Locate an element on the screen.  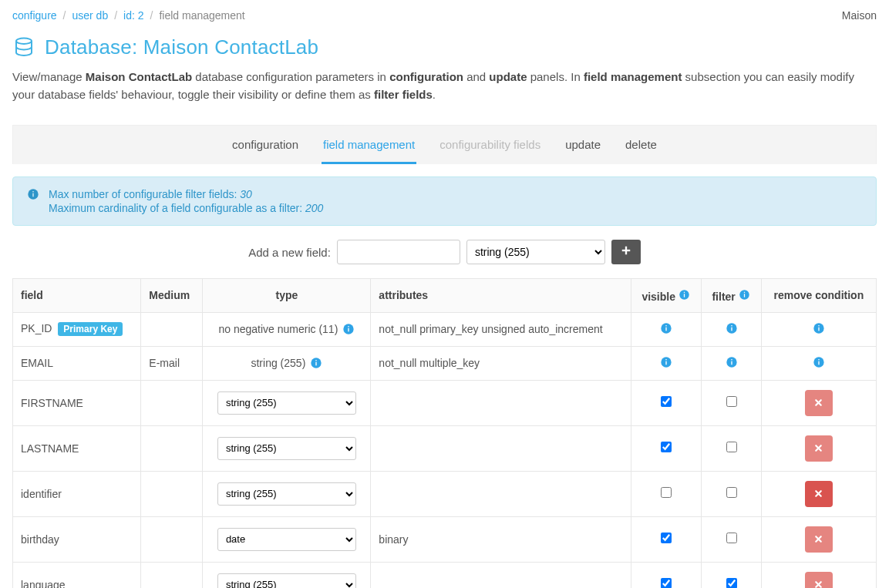
table-row: FIRSTNAMEstring (255)no negative numeric… is located at coordinates (445, 402).